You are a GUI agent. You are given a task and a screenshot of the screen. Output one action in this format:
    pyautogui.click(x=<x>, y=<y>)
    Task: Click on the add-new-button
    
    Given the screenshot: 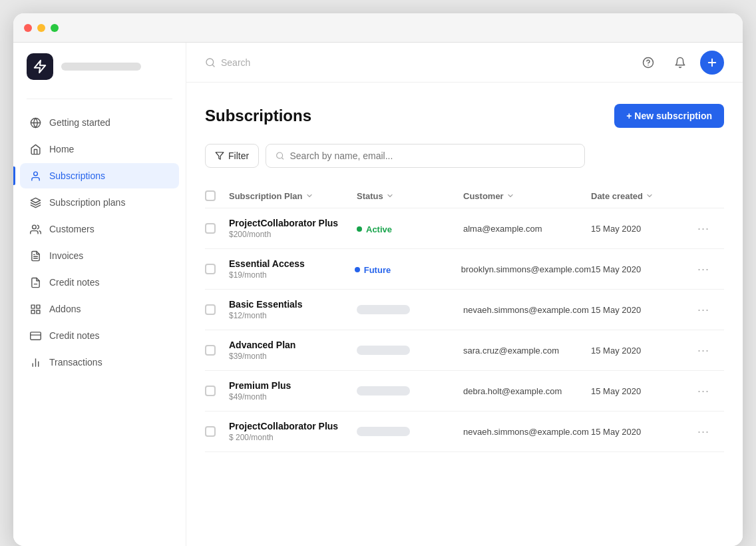 What is the action you would take?
    pyautogui.click(x=712, y=63)
    